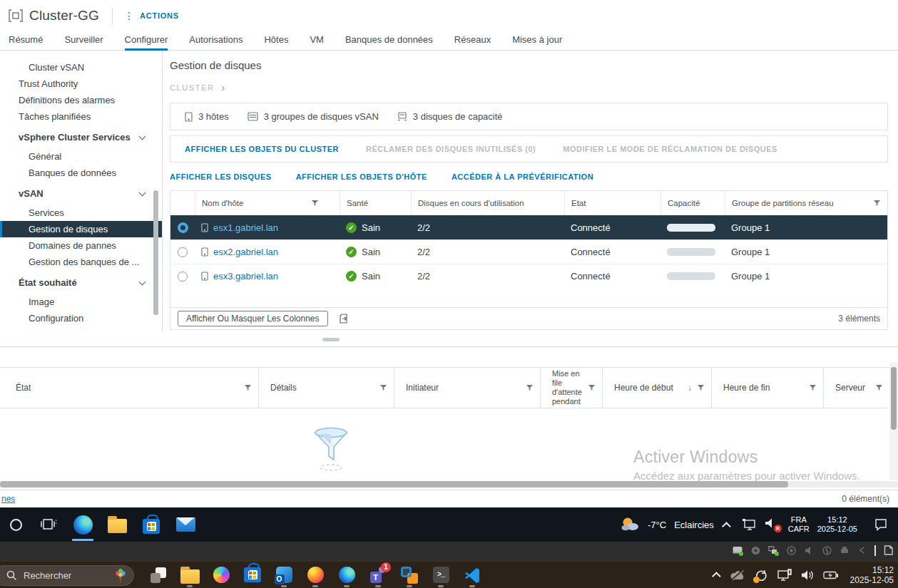 The width and height of the screenshot is (898, 588). I want to click on action-center-icon, so click(881, 525).